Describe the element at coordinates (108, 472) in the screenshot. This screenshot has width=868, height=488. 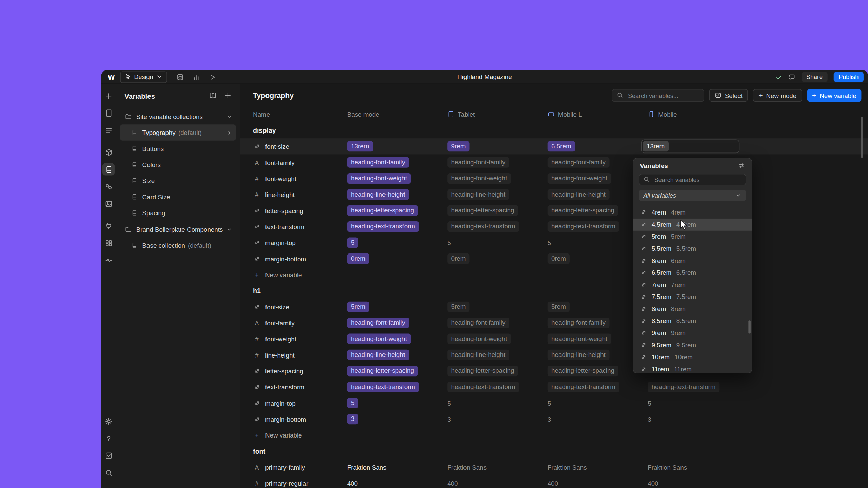
I see `search-site-icon` at that location.